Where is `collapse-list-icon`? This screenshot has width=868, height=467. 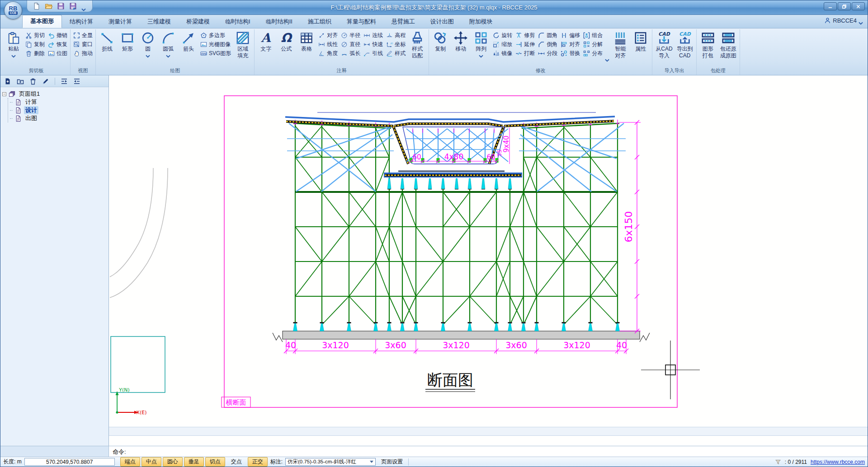
collapse-list-icon is located at coordinates (77, 81).